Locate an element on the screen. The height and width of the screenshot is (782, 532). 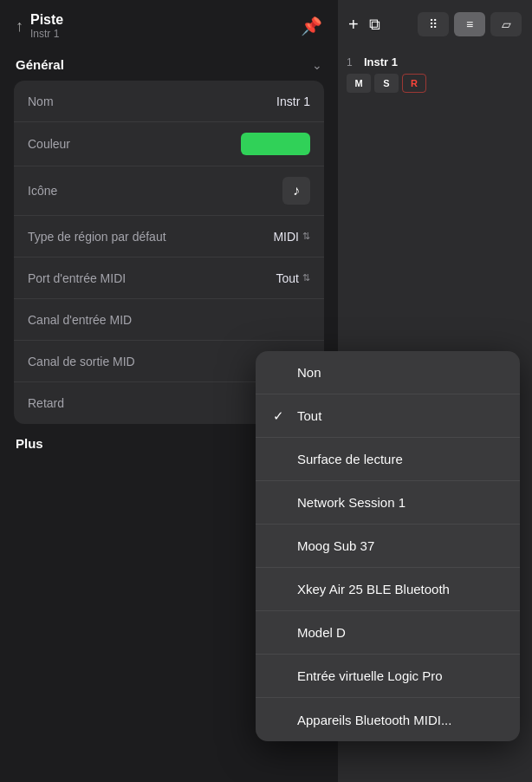
stepper-icon-2: ⇅ is located at coordinates (307, 277).